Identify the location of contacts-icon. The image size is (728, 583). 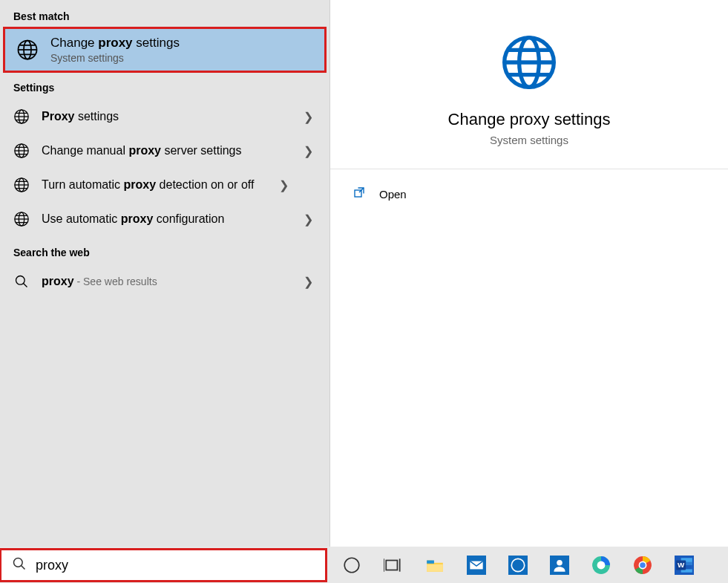
(560, 565).